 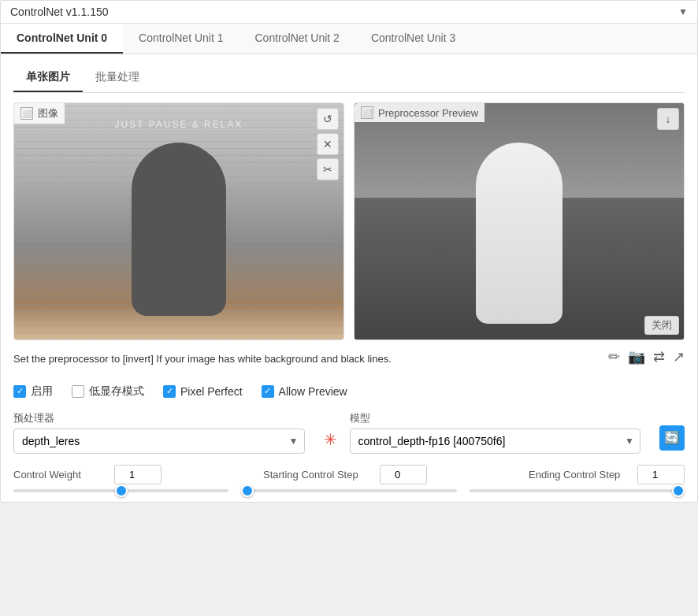 I want to click on camera-toolbar-icon: 📷, so click(x=637, y=357).